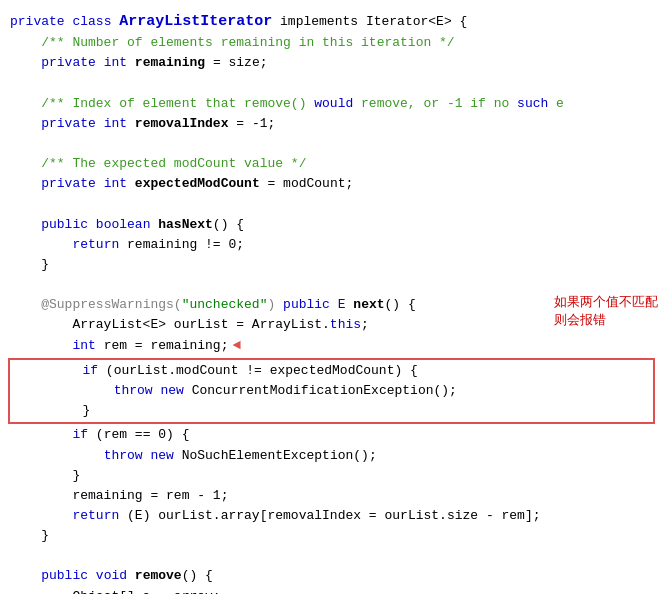  Describe the element at coordinates (112, 576) in the screenshot. I see `keyword-void: void` at that location.